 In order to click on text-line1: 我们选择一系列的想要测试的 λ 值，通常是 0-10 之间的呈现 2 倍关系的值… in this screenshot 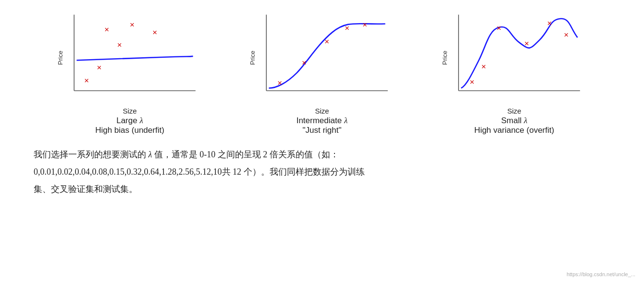, I will do `click(186, 154)`.